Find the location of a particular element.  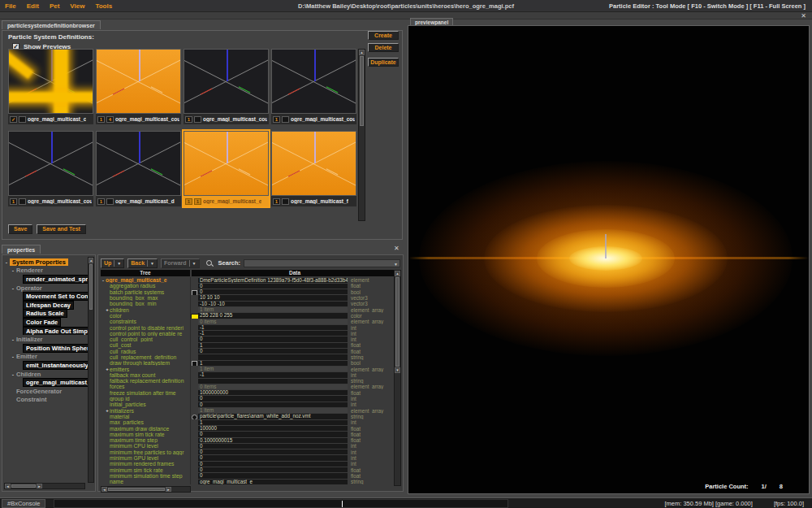

system-tree-item: - Operator is located at coordinates (46, 288).